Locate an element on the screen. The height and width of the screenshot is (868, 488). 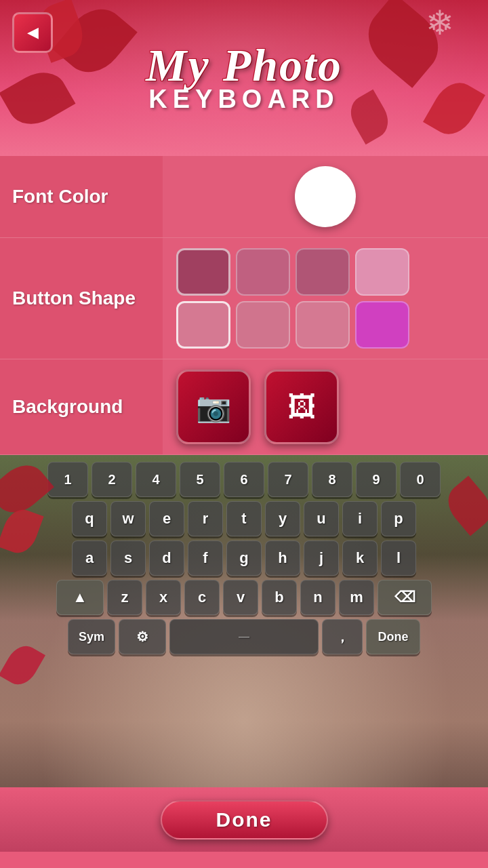
title-line2: KEYBOARD is located at coordinates (244, 99).